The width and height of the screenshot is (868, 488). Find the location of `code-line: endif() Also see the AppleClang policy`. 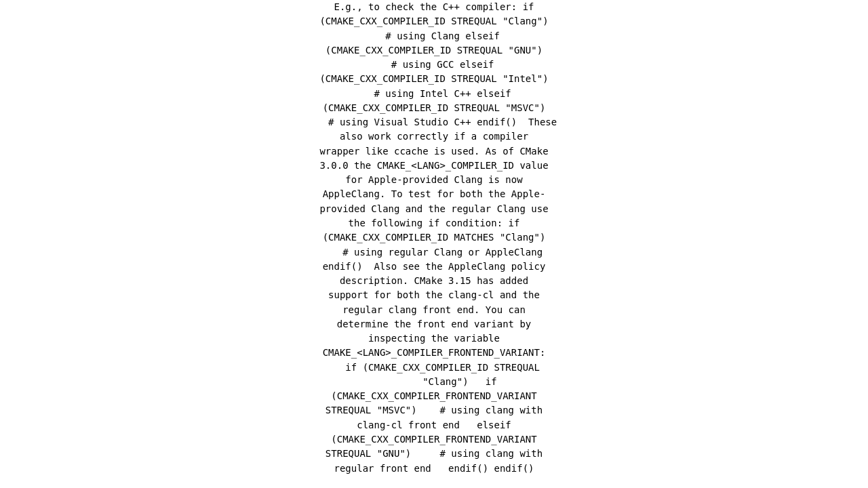

code-line: endif() Also see the AppleClang policy is located at coordinates (434, 267).